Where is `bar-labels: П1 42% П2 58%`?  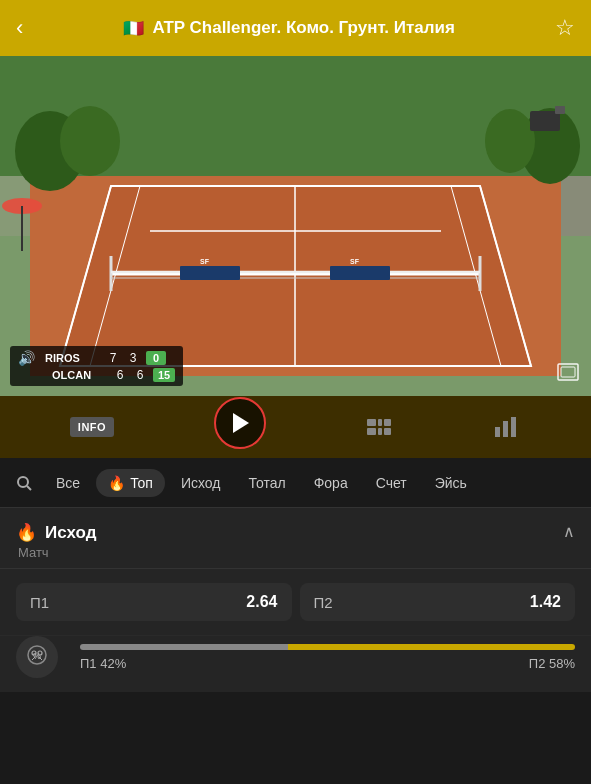
bar-labels: П1 42% П2 58% is located at coordinates (328, 664).